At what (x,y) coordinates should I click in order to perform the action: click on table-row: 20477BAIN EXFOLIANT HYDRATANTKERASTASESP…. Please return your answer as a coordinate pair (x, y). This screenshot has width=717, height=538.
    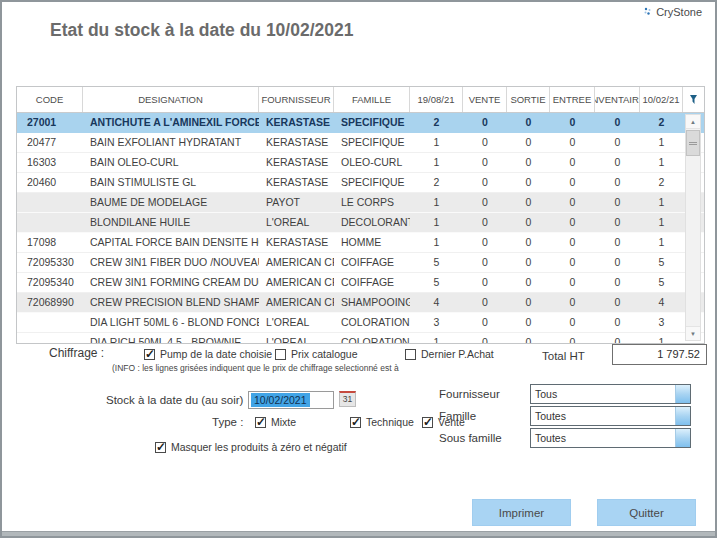
    Looking at the image, I should click on (360, 143).